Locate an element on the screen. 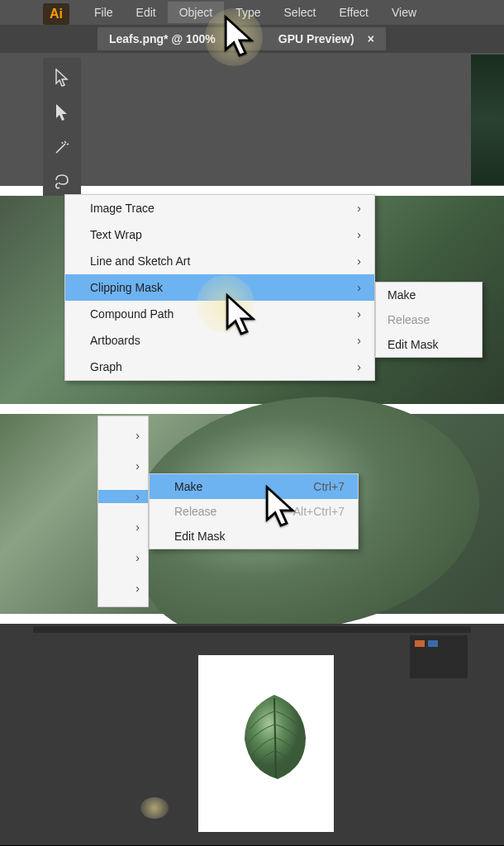 This screenshot has height=846, width=504. menu-text-wrap: Text Wrap› is located at coordinates (220, 235).